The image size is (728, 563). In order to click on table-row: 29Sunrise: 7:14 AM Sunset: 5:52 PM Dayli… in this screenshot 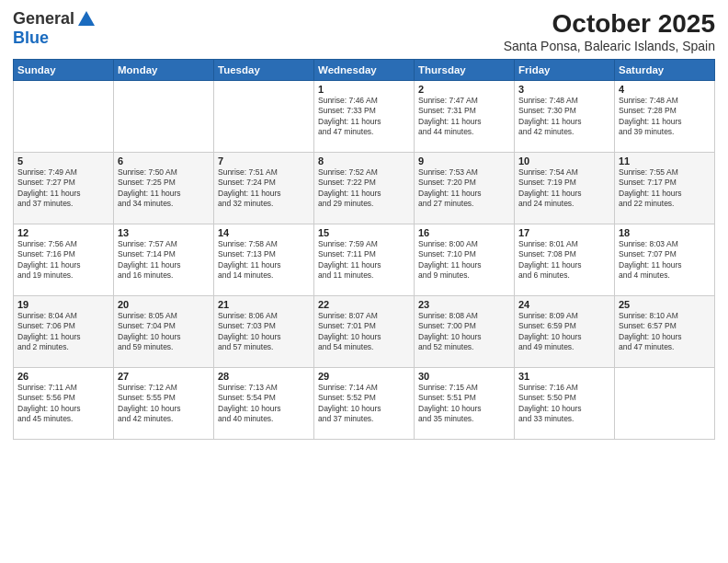, I will do `click(364, 404)`.